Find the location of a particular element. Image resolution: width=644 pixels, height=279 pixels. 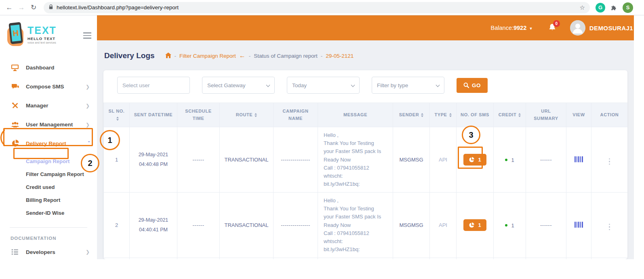

annotation-box-delivery-report is located at coordinates (48, 137).